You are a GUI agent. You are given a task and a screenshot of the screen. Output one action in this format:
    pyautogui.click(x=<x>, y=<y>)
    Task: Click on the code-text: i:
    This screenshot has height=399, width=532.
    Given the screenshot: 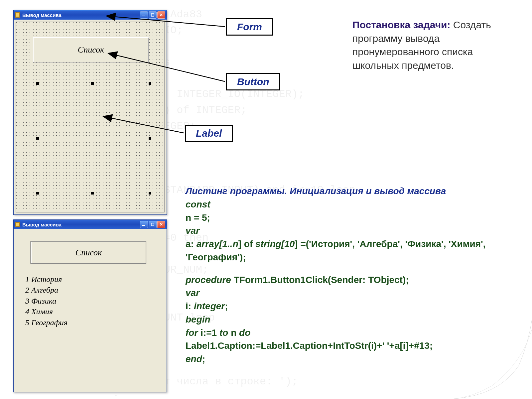 What is the action you would take?
    pyautogui.click(x=190, y=306)
    